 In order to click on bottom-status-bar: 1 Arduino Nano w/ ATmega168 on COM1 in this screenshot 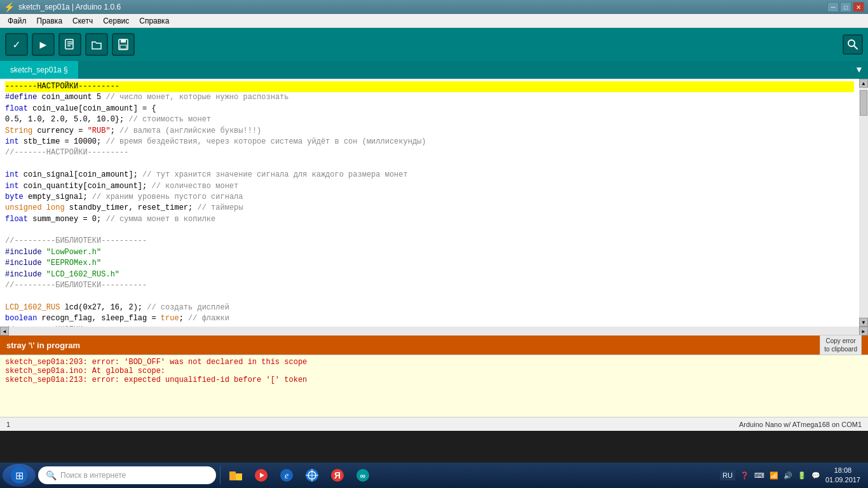, I will do `click(434, 424)`.